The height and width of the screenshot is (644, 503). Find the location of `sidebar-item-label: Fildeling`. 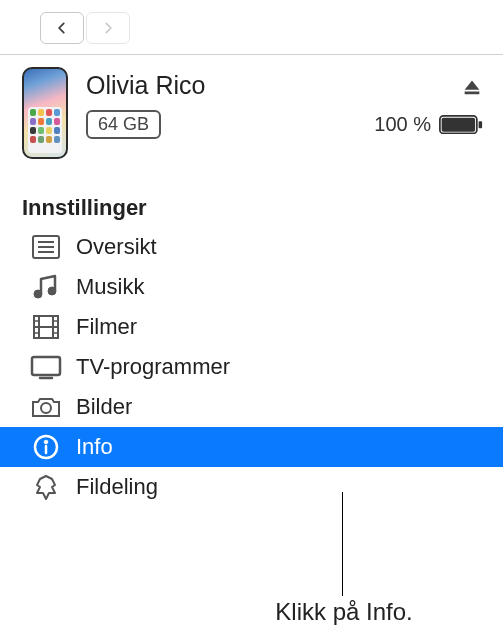

sidebar-item-label: Fildeling is located at coordinates (117, 487).